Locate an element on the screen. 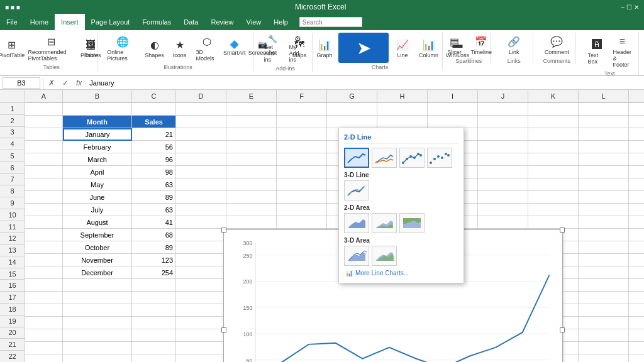 This screenshot has width=644, height=362. cell-l3 is located at coordinates (604, 134).